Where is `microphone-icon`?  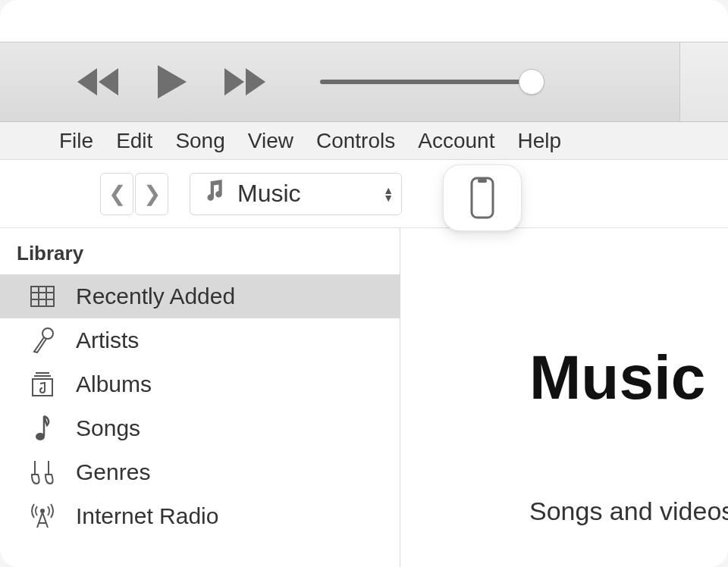
microphone-icon is located at coordinates (42, 340).